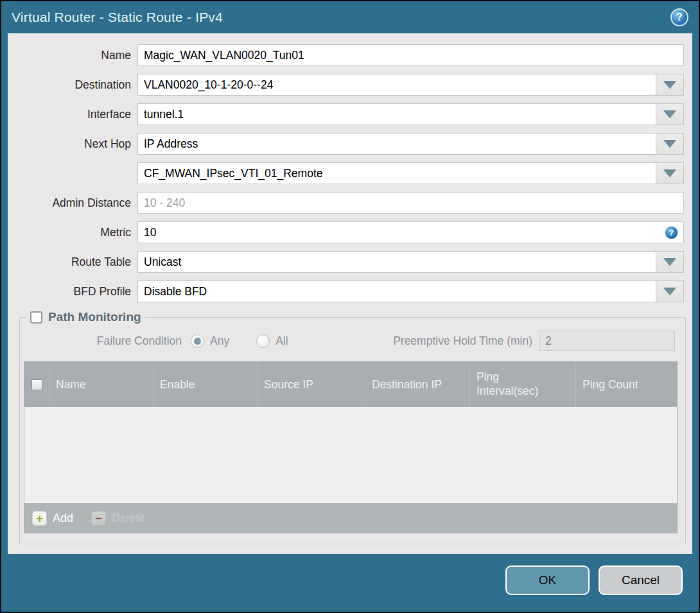  What do you see at coordinates (69, 85) in the screenshot?
I see `destination-label: Destination` at bounding box center [69, 85].